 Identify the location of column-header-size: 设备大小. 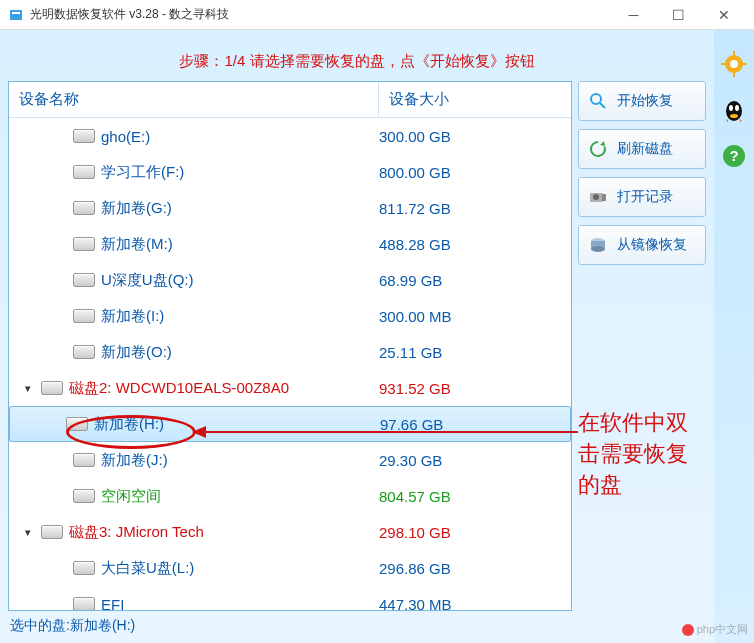
(475, 100).